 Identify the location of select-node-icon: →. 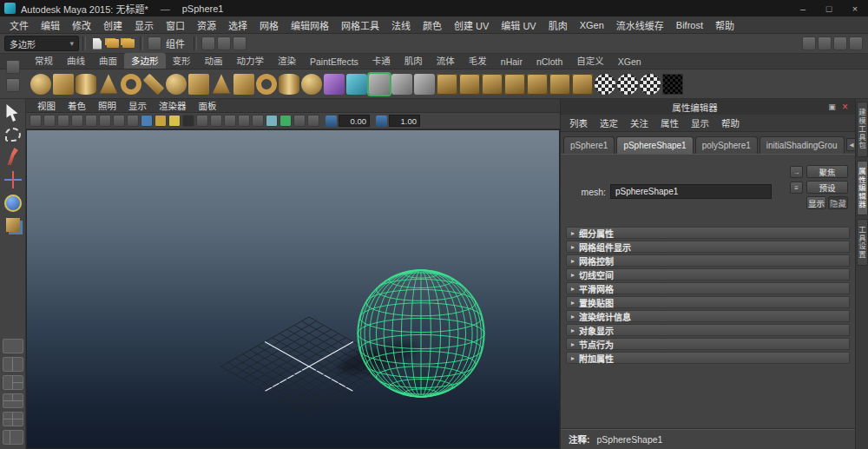
(797, 172).